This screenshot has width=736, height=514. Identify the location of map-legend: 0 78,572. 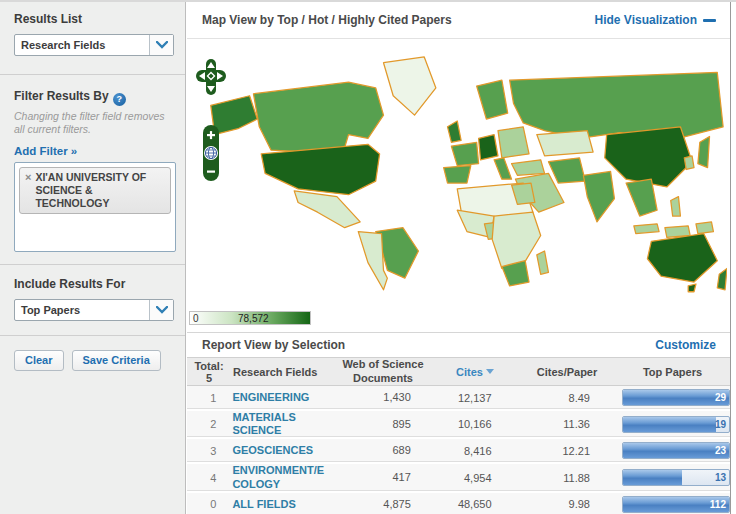
(250, 318).